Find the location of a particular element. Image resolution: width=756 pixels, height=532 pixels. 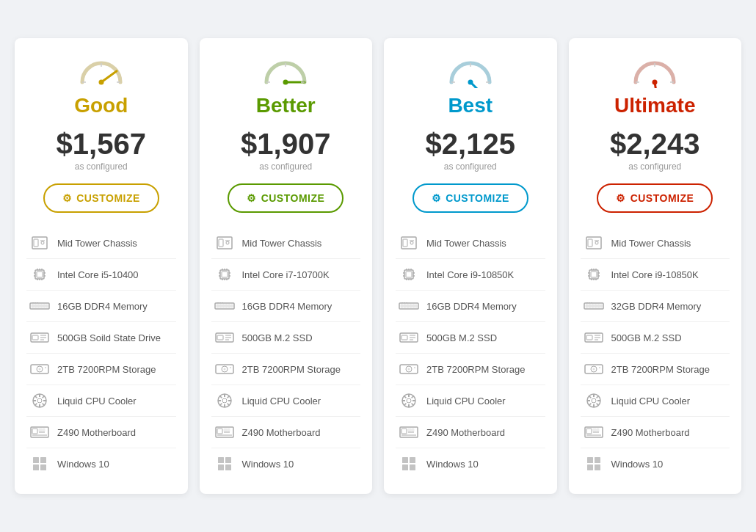

windows-icon is located at coordinates (225, 464).